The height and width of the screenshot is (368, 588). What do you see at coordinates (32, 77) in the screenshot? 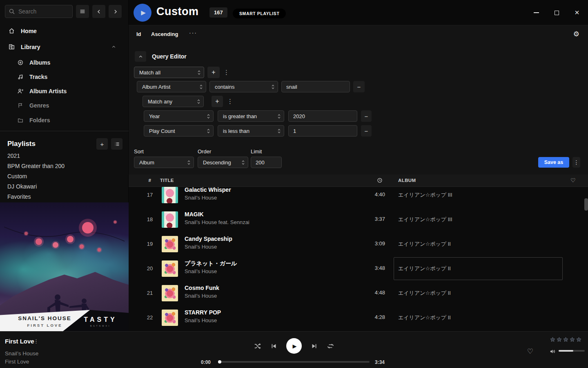
I see `sidebar-item-tracks: Tracks` at bounding box center [32, 77].